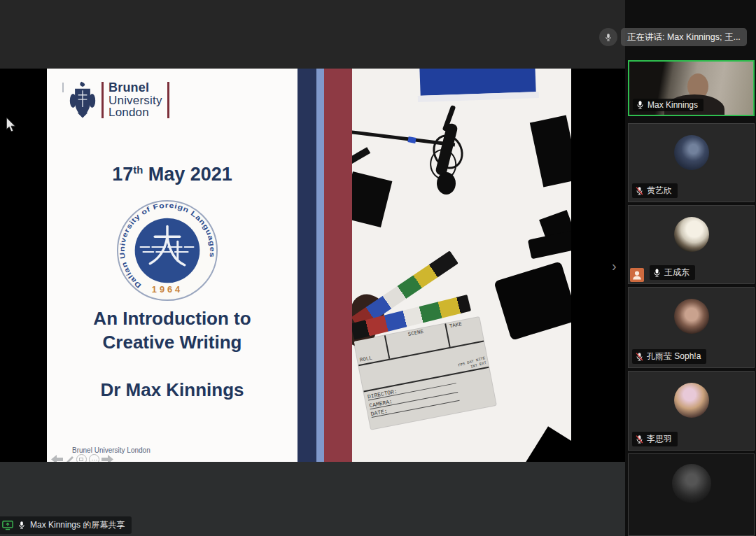 This screenshot has width=756, height=536. What do you see at coordinates (412, 140) in the screenshot?
I see `boom-clip` at bounding box center [412, 140].